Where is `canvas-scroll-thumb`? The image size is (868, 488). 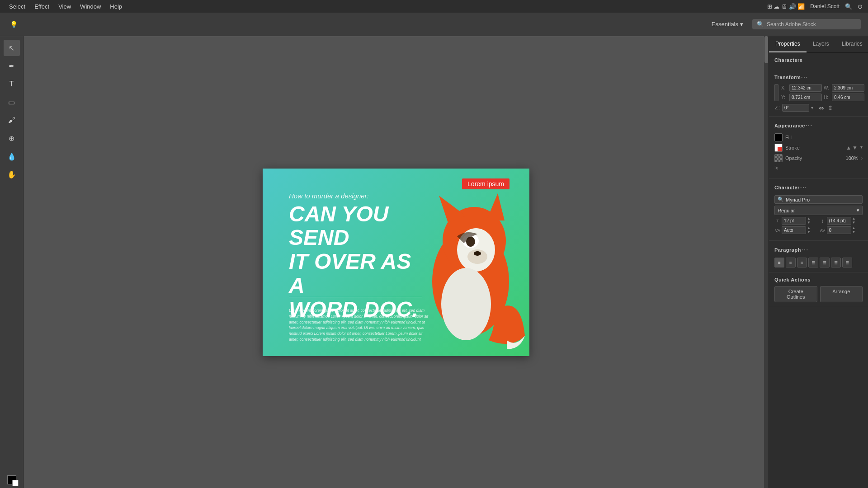
canvas-scroll-thumb is located at coordinates (766, 50).